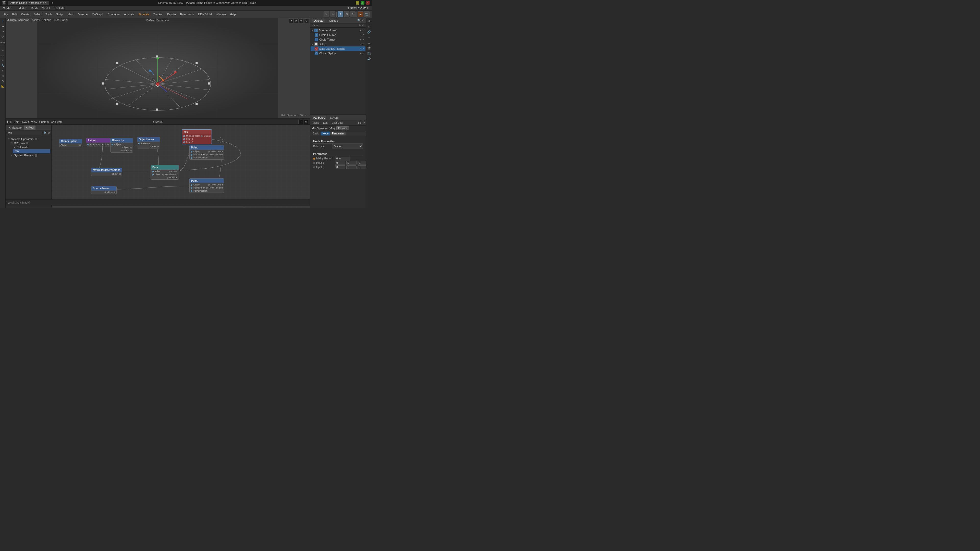 This screenshot has height=551, width=980. What do you see at coordinates (3, 76) in the screenshot?
I see `tool-rect: □` at bounding box center [3, 76].